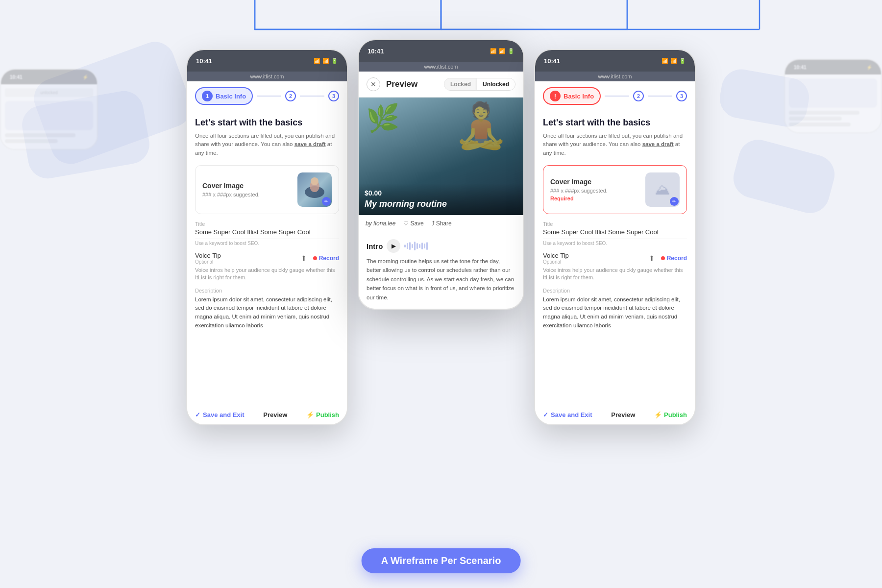  Describe the element at coordinates (441, 561) in the screenshot. I see `bottom-badge: A Wireframe Per Scenario` at that location.